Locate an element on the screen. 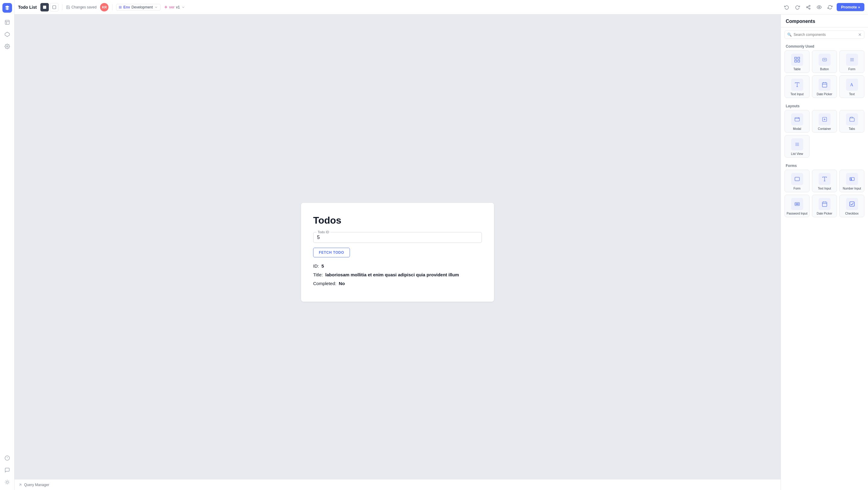  version-selector: ❖ ver v1 is located at coordinates (175, 7).